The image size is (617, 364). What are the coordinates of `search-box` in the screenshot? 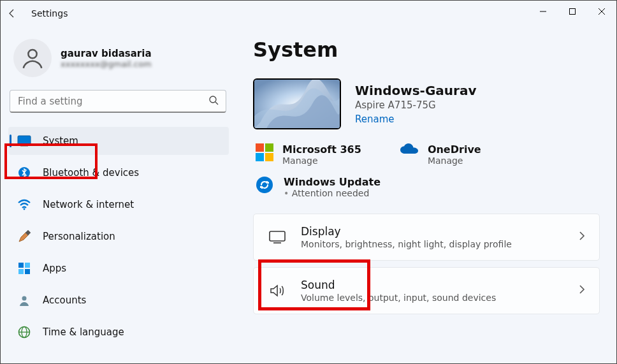 It's located at (118, 101).